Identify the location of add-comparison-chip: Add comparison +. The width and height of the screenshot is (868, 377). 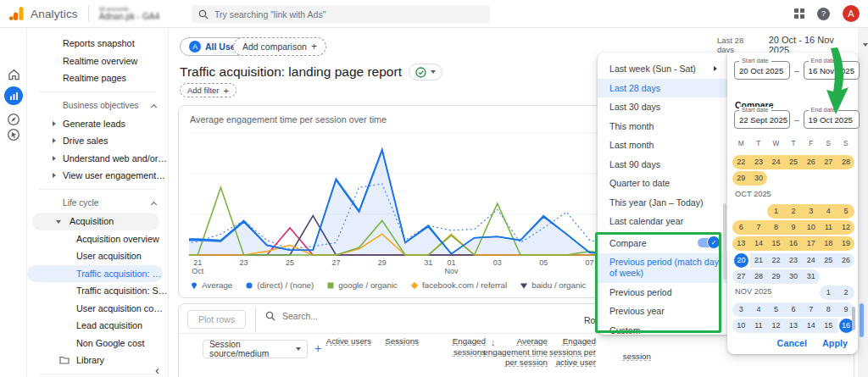
(280, 47).